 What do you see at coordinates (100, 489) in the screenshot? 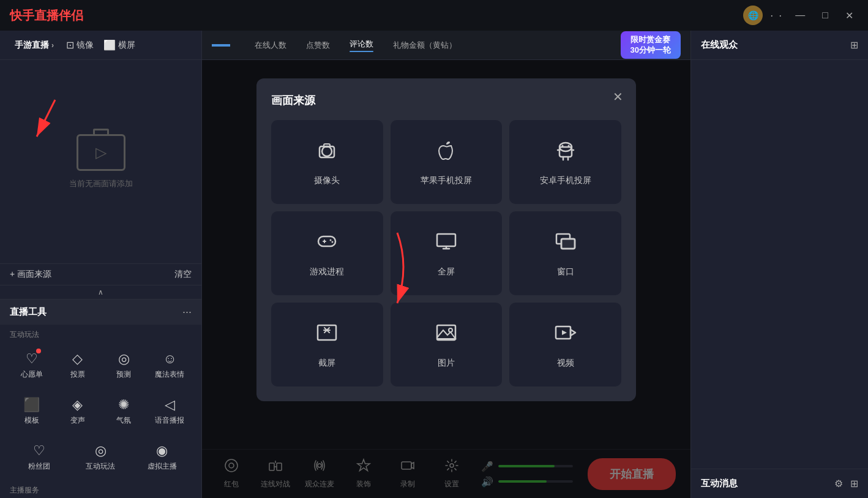
I see `tools-category2: 主播服务` at bounding box center [100, 489].